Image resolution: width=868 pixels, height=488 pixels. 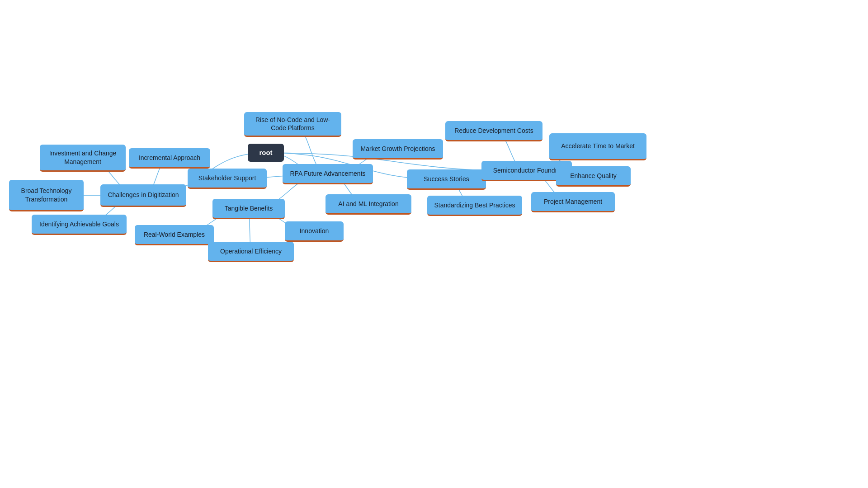 What do you see at coordinates (368, 204) in the screenshot?
I see `node-ai: AI and ML Integration` at bounding box center [368, 204].